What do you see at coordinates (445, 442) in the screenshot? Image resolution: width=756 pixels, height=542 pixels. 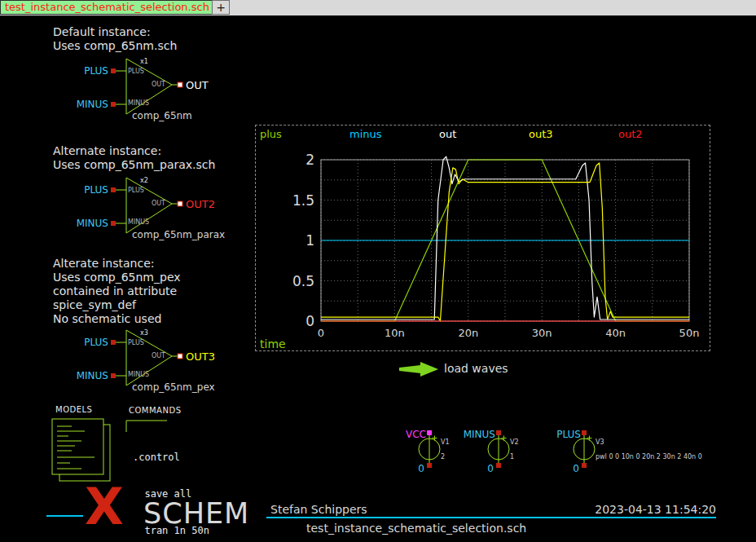 I see `source-designator: V1` at bounding box center [445, 442].